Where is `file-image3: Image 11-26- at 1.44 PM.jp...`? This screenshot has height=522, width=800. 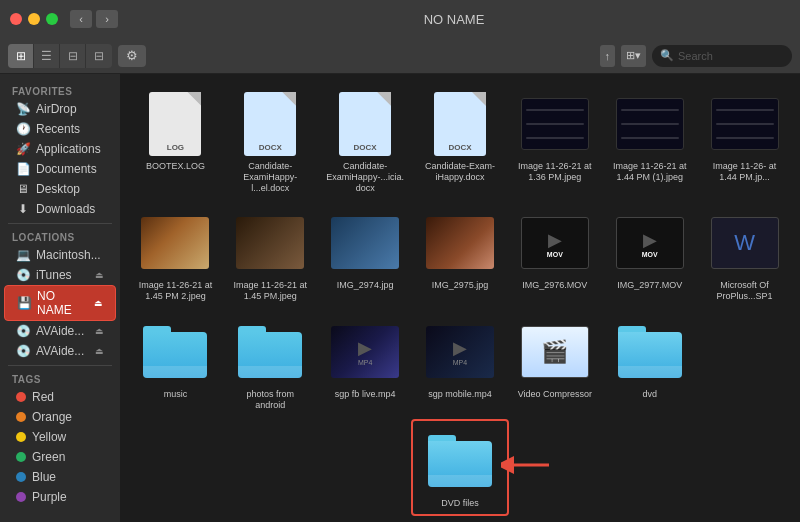 file-image3: Image 11-26- at 1.44 PM.jp... is located at coordinates (744, 142).